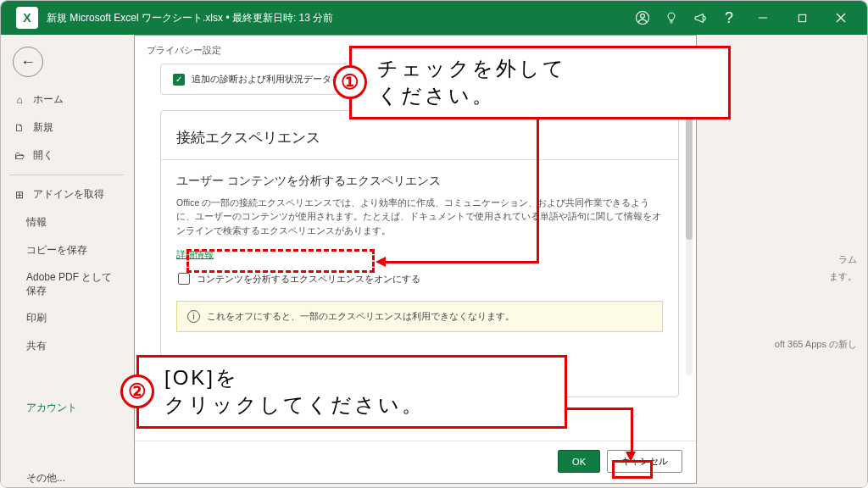  Describe the element at coordinates (66, 127) in the screenshot. I see `sidebar-new: 🗋新規` at that location.